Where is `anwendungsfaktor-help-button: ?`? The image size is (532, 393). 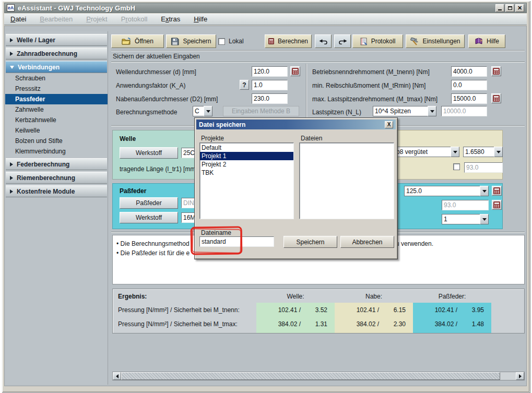
anwendungsfaktor-help-button: ? is located at coordinates (244, 85).